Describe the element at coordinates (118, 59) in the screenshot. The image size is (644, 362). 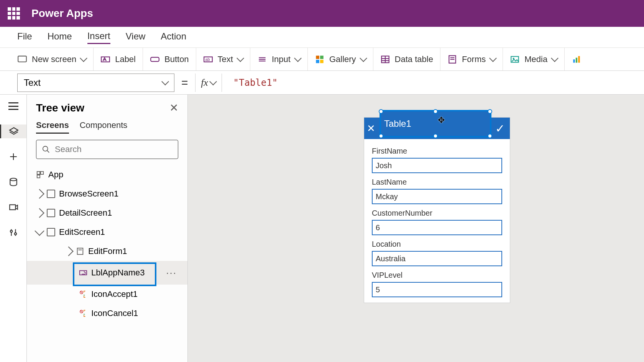
I see `label-button: Label` at that location.